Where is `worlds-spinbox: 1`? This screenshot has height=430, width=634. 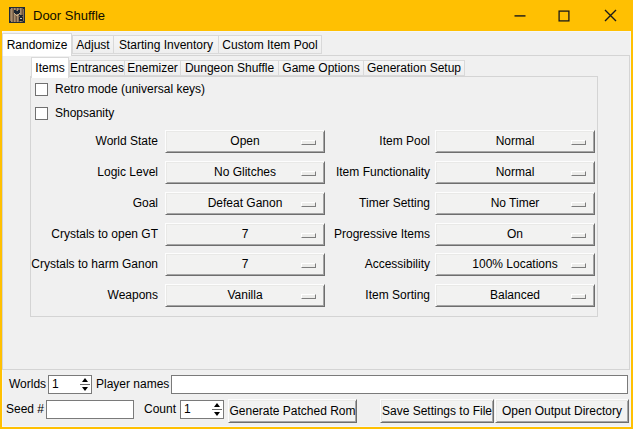
worlds-spinbox: 1 is located at coordinates (70, 384).